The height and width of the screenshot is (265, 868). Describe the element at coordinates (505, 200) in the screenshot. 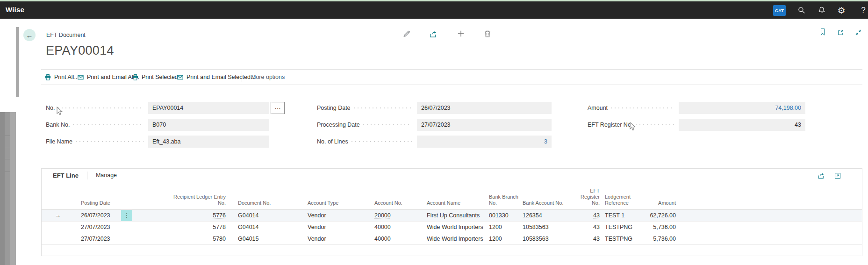

I see `col-bank-branch-no: Bank Branch No.` at that location.